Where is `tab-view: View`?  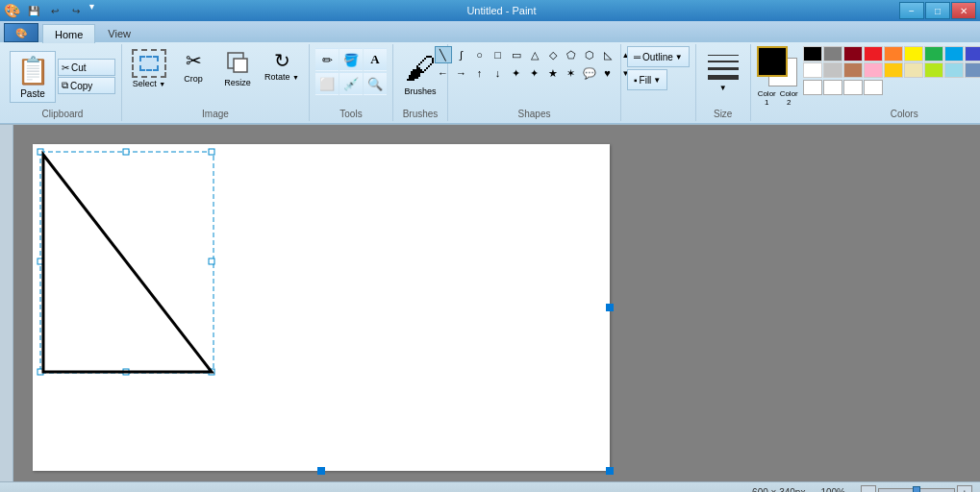
tab-view: View is located at coordinates (119, 33).